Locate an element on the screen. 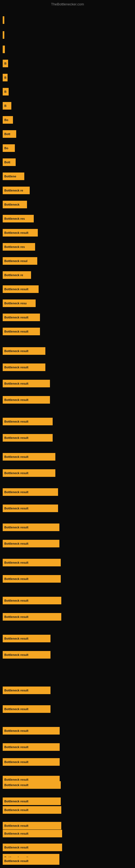  bar-label: Bottleneck is located at coordinates (12, 205).